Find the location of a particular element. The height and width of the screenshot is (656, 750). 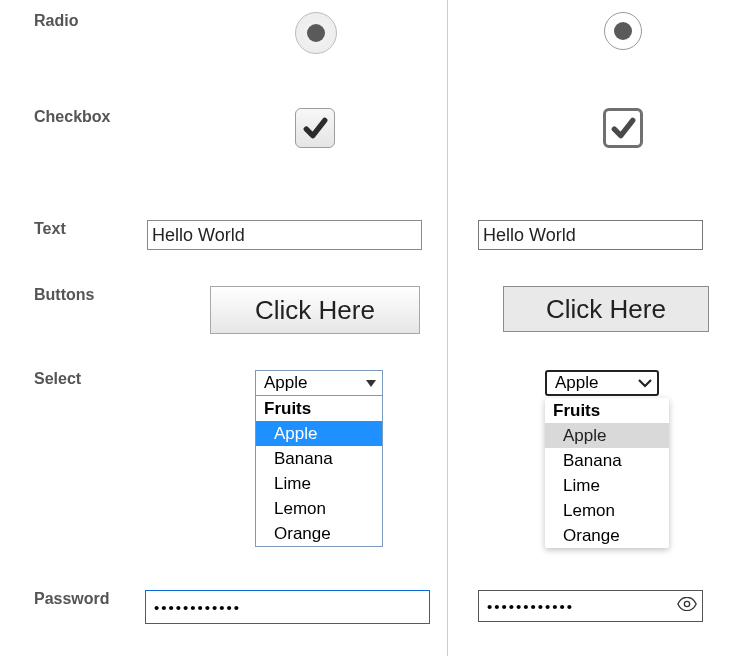

select-label: Select is located at coordinates (40, 379).